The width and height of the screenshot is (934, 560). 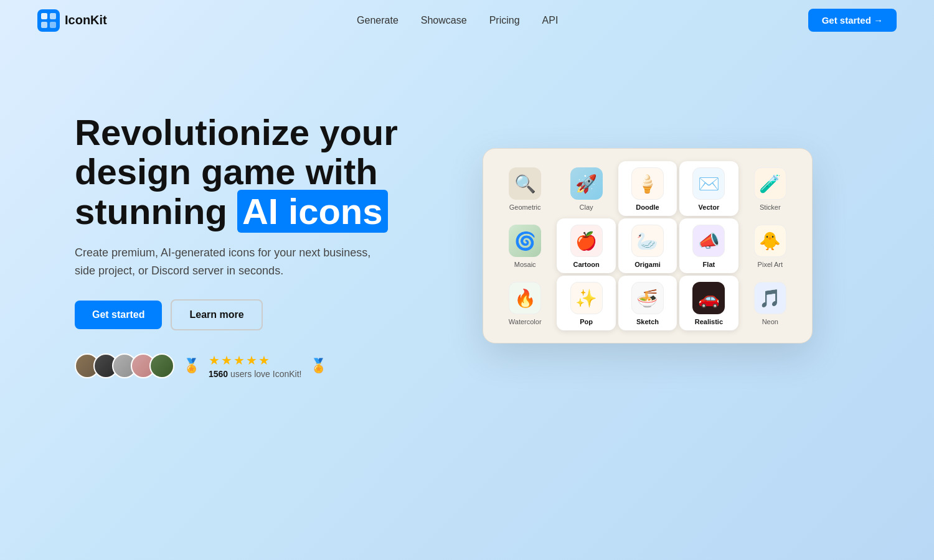 I want to click on hero-title: Revolutionize your design game with stun…, so click(x=237, y=172).